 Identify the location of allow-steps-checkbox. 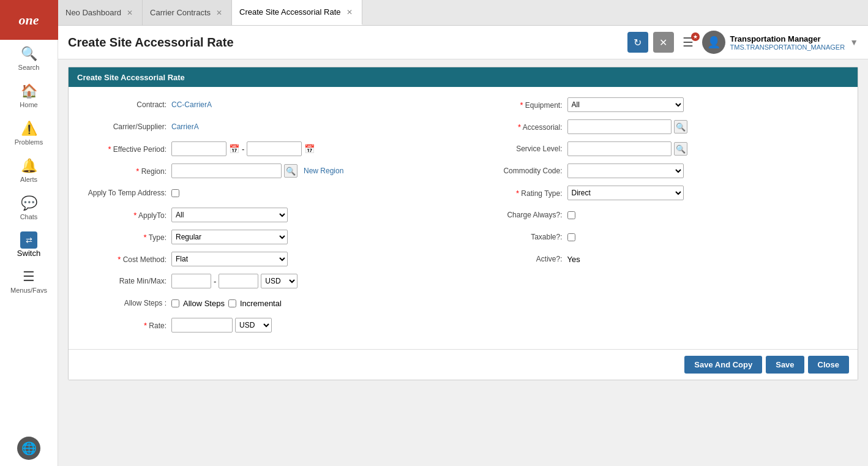
(175, 304).